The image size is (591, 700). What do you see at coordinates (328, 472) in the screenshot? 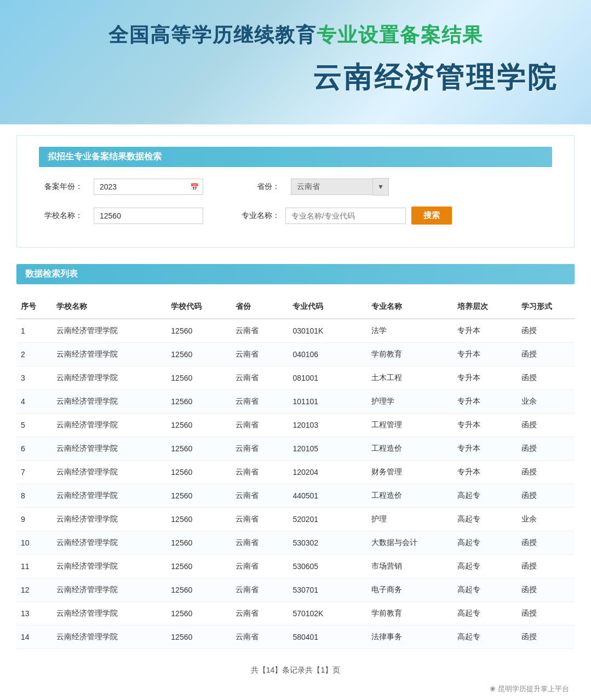
I see `cell-major-code: 120204` at bounding box center [328, 472].